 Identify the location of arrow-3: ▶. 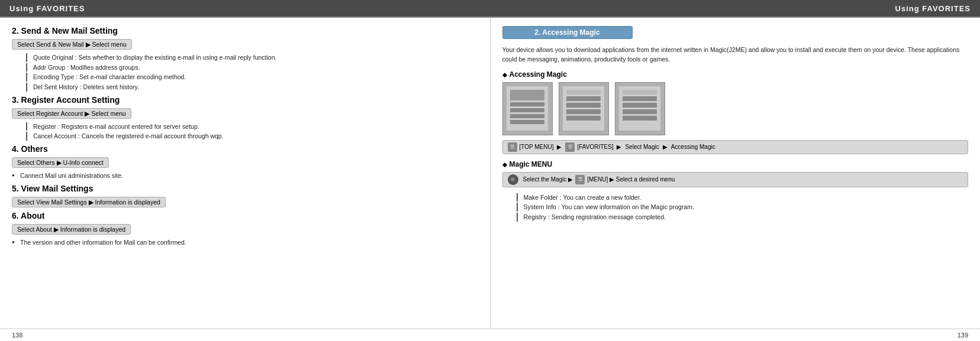
(665, 147).